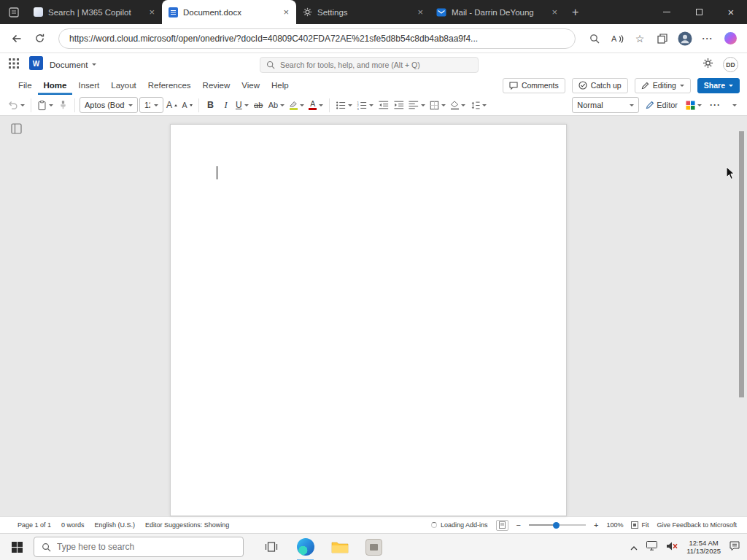 This screenshot has width=747, height=560. What do you see at coordinates (363, 12) in the screenshot?
I see `browser-tab-settings: Settings ×` at bounding box center [363, 12].